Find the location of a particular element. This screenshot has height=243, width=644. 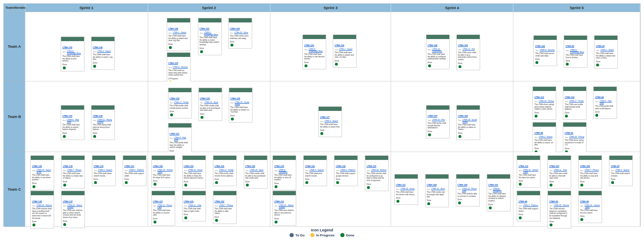

card-id-link: LTMA-115 is located at coordinates (371, 166).